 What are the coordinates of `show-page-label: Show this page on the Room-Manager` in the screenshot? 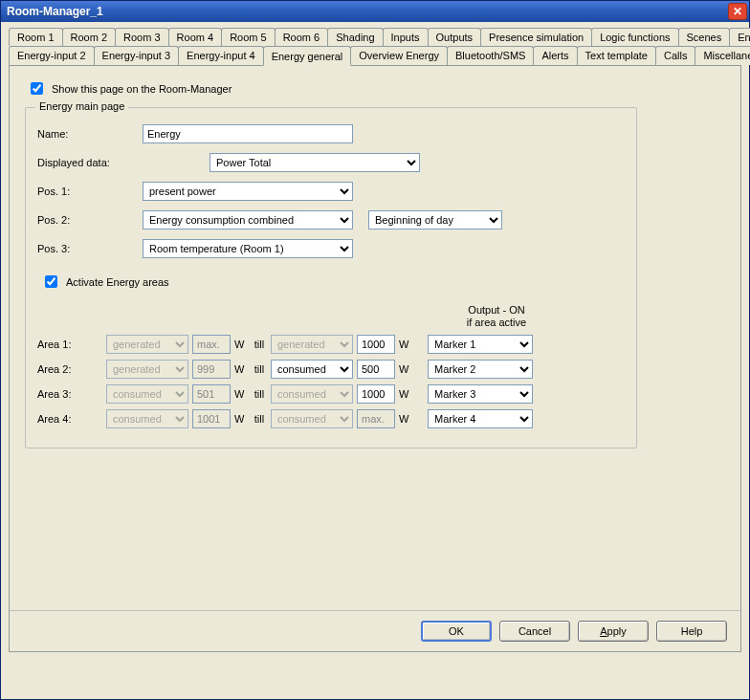 It's located at (142, 89).